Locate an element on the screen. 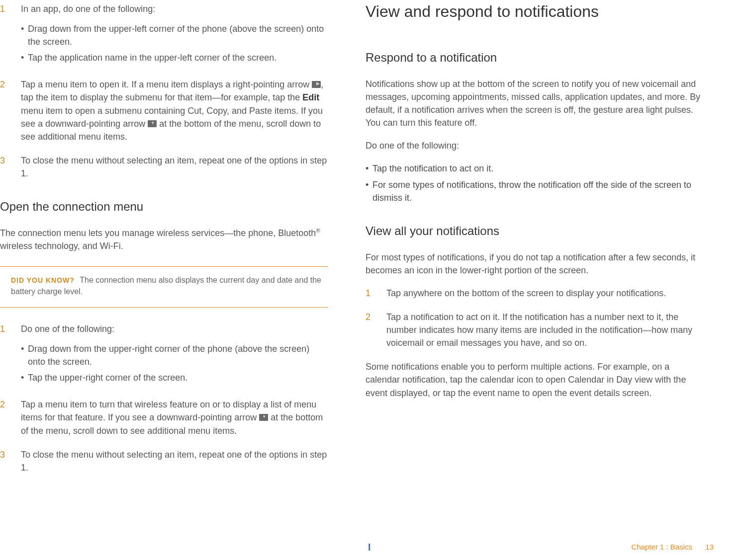 Image resolution: width=736 pixels, height=560 pixels. c-step1-bullets: •Drag down from the upper-right corner o… is located at coordinates (175, 363).